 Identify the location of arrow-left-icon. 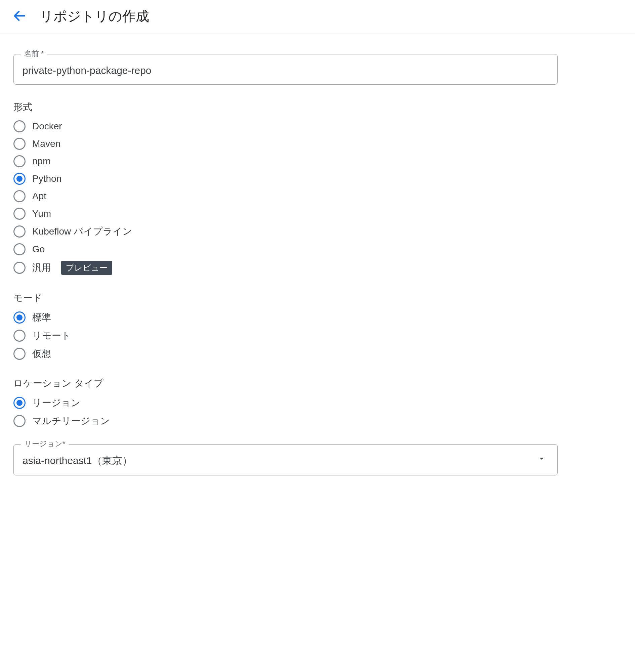
(20, 16).